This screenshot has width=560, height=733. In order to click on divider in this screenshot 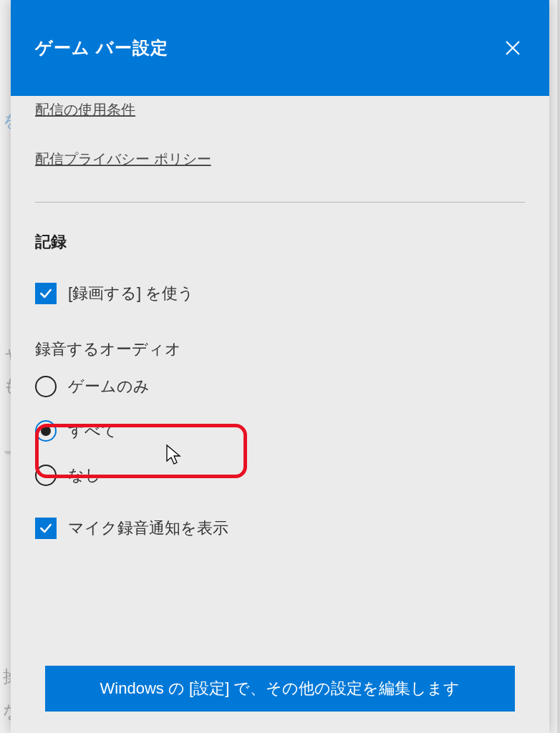, I will do `click(280, 202)`.